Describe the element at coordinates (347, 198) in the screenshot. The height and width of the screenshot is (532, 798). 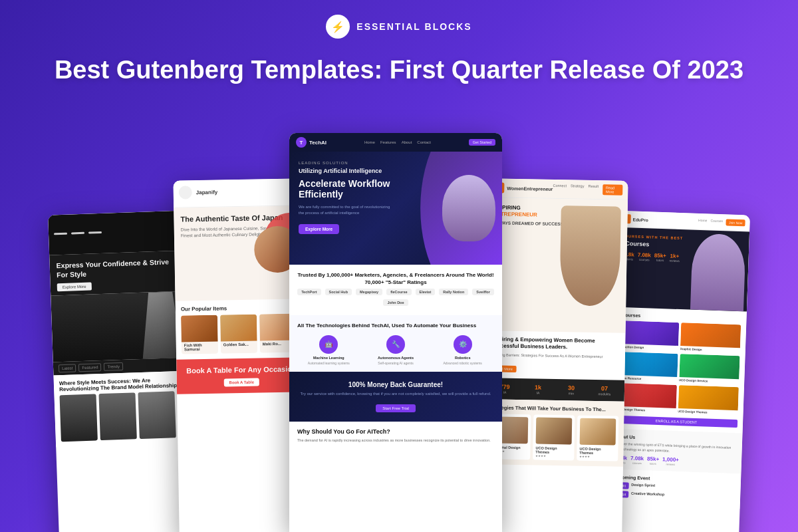
I see `ai-hero-text: LEADING SOLUTION Utilizing Artificial In…` at that location.